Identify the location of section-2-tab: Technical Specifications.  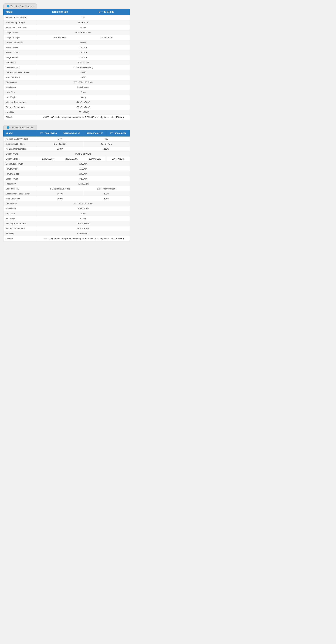
(20, 128).